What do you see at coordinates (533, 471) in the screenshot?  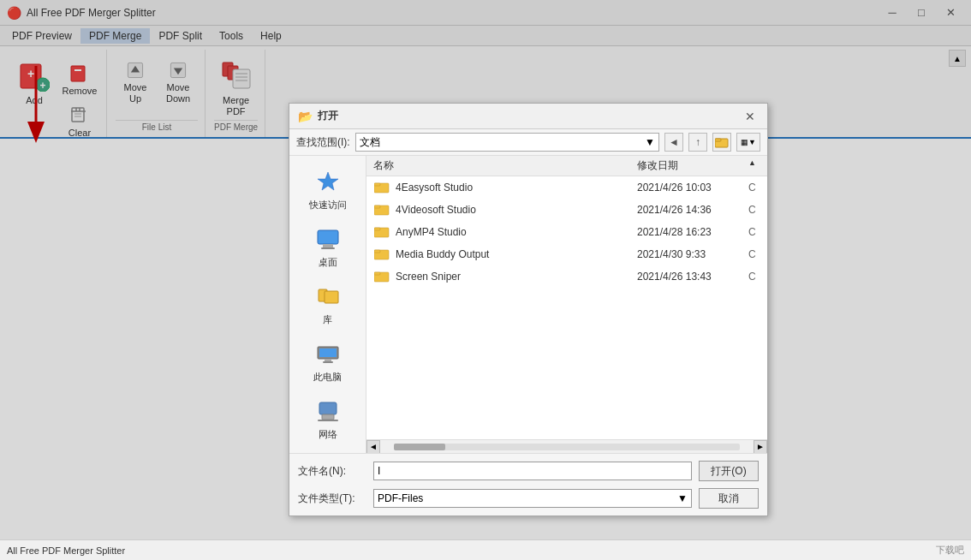 I see `filename-input` at bounding box center [533, 471].